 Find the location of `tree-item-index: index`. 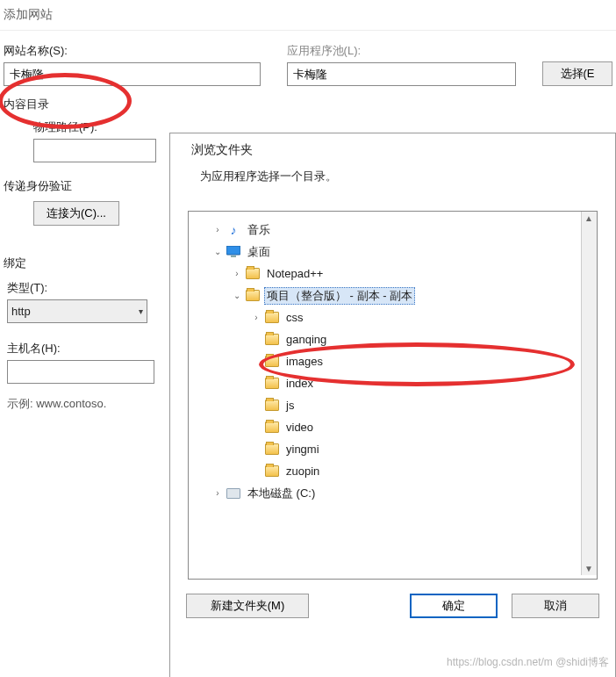

tree-item-index: index is located at coordinates (421, 383).